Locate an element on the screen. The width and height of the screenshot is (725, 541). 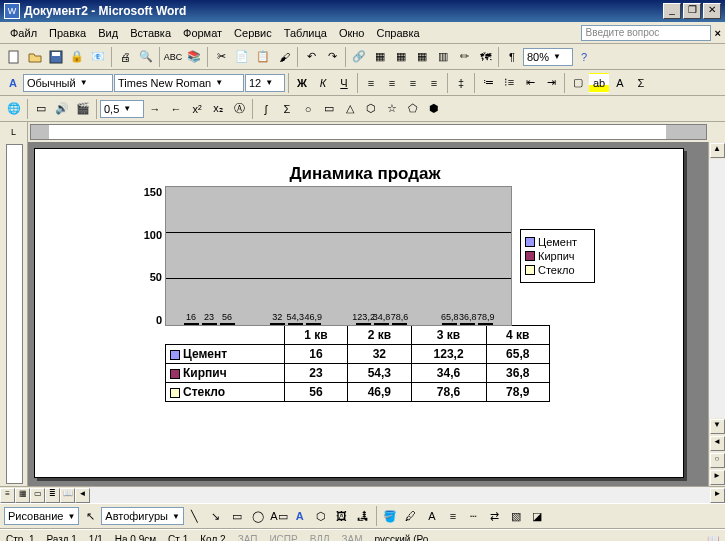
frame-button: ▭ is located at coordinates (41, 109).